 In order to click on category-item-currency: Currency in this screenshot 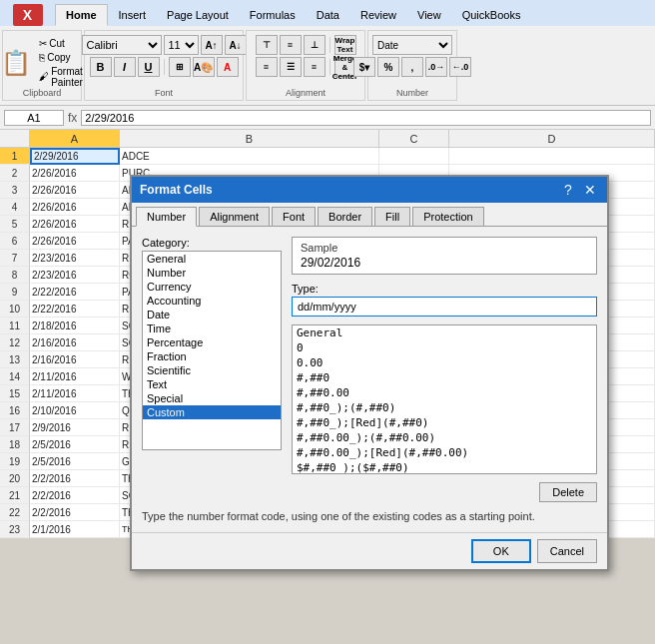, I will do `click(212, 287)`.